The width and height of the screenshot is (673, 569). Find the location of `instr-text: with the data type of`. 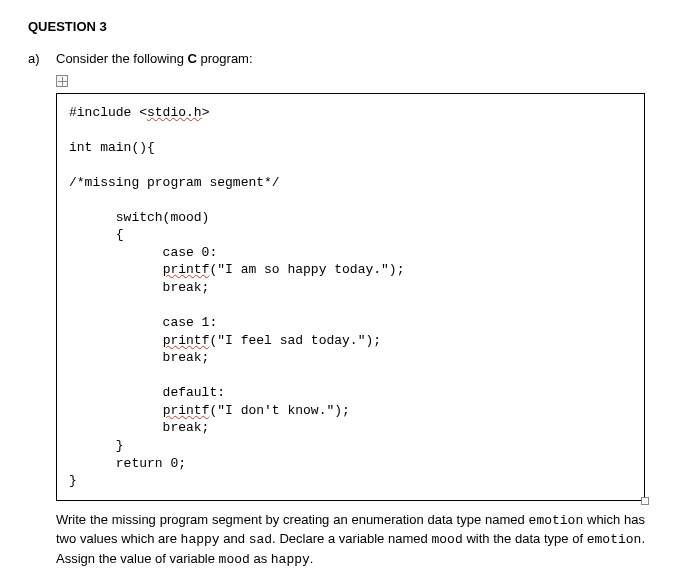

instr-text: with the data type of is located at coordinates (525, 538).